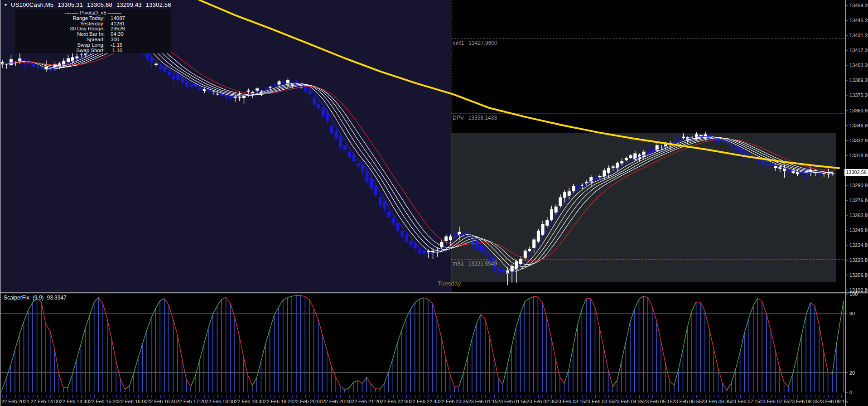  I want to click on time-axis-label: 22 Feb 22:40, so click(425, 401).